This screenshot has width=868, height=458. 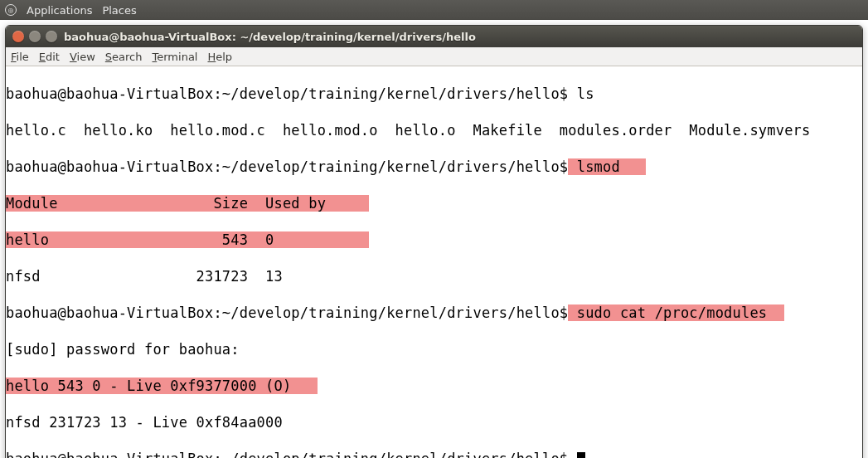 What do you see at coordinates (20, 56) in the screenshot?
I see `menu-file: File` at bounding box center [20, 56].